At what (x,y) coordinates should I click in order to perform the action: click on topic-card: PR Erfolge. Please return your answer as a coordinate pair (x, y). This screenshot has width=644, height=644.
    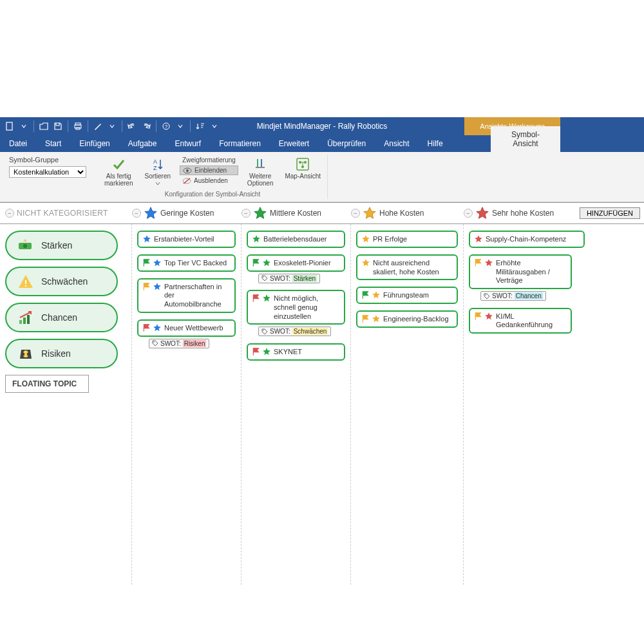
    Looking at the image, I should click on (407, 240).